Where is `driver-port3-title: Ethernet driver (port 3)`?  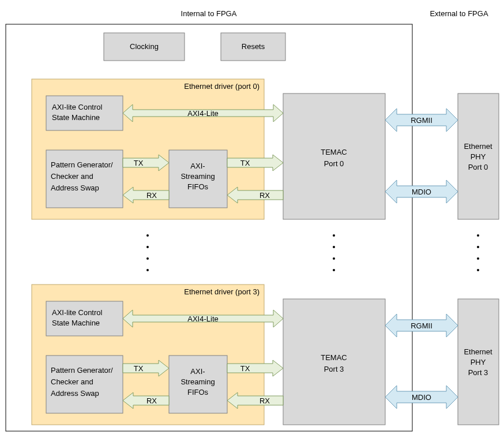
driver-port3-title: Ethernet driver (port 3) is located at coordinates (221, 292).